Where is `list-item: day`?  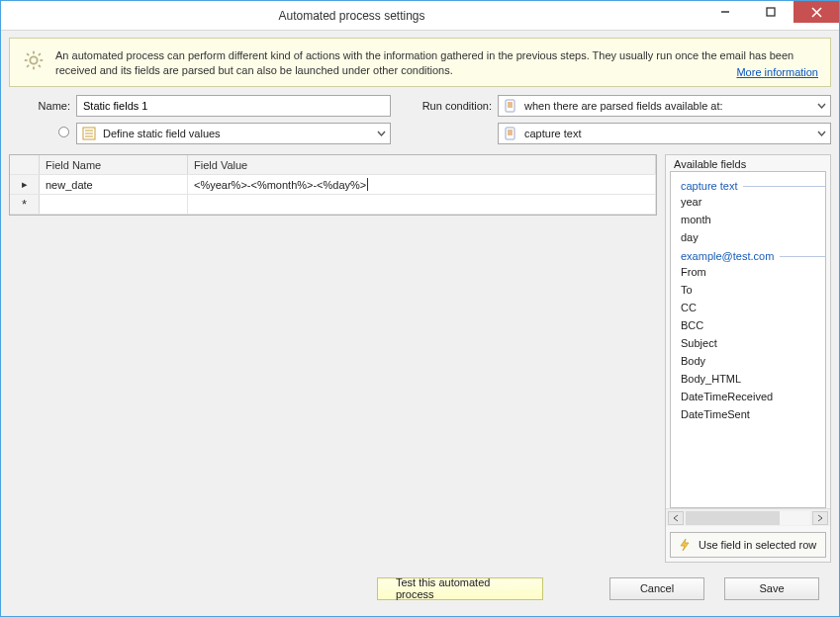 list-item: day is located at coordinates (753, 237).